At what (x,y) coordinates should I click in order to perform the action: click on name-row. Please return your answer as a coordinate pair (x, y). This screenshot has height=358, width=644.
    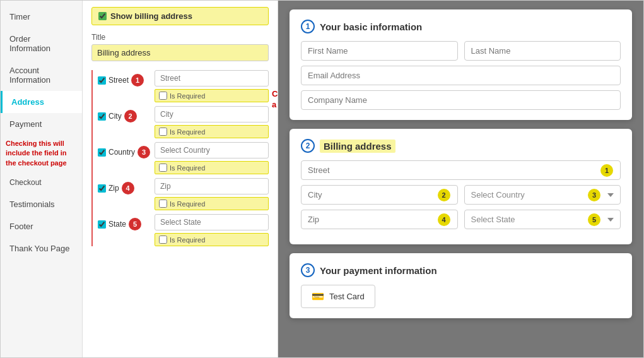
    Looking at the image, I should click on (460, 51).